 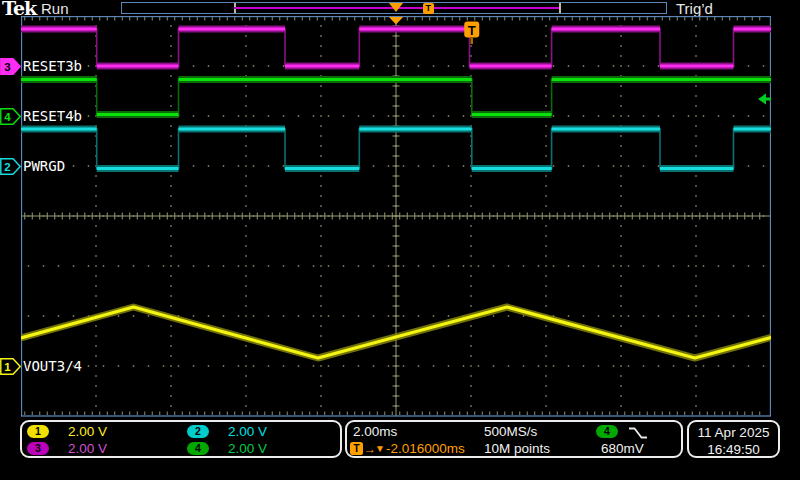 What do you see at coordinates (10, 366) in the screenshot?
I see `channel-marker-1: 1` at bounding box center [10, 366].